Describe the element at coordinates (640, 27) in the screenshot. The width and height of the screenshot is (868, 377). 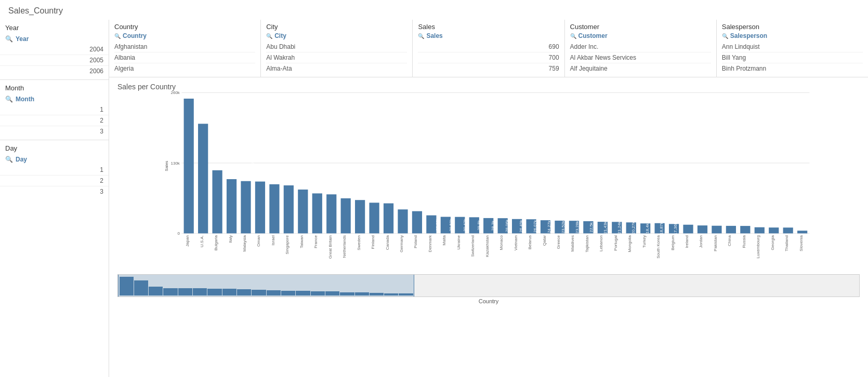
I see `customer-filter-title: Customer` at that location.